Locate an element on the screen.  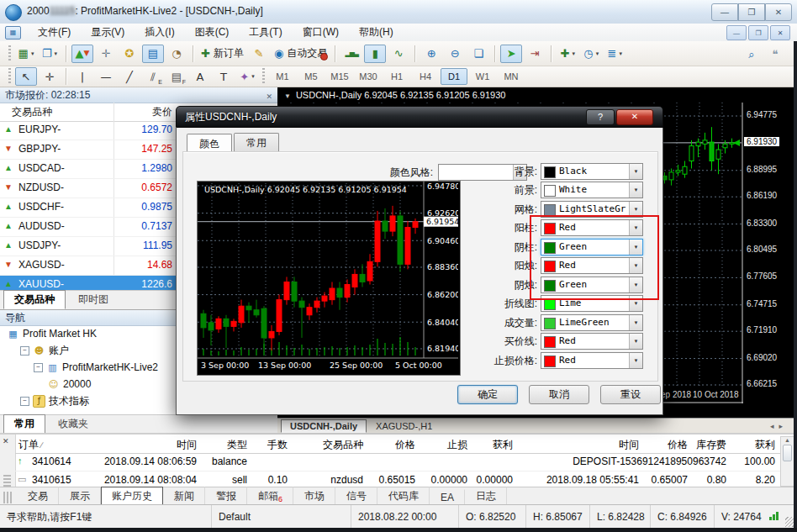
column-1: 时间 is located at coordinates (147, 445).